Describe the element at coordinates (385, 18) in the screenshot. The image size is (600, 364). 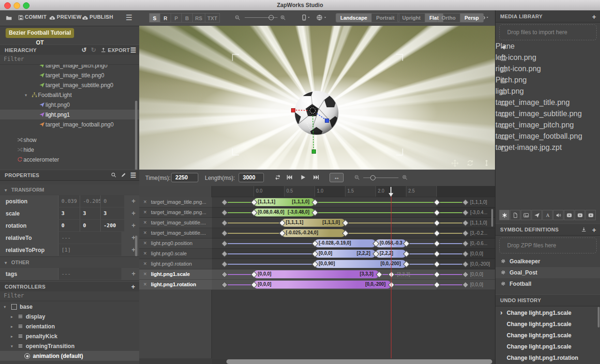
I see `segment-option-portrait: Portrait` at that location.